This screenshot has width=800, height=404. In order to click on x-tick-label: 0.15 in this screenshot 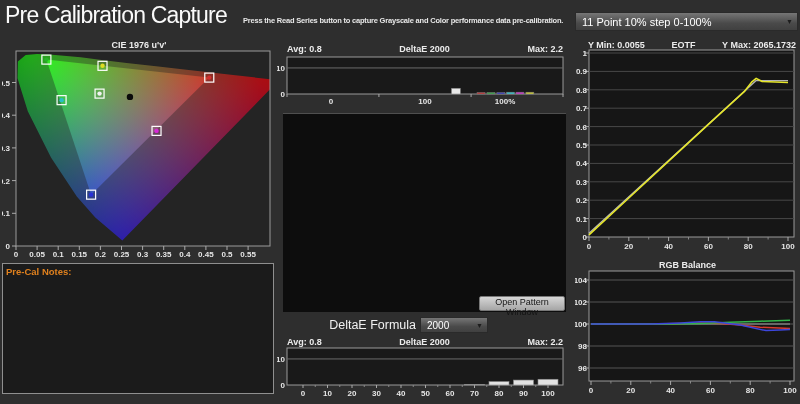, I will do `click(80, 254)`.